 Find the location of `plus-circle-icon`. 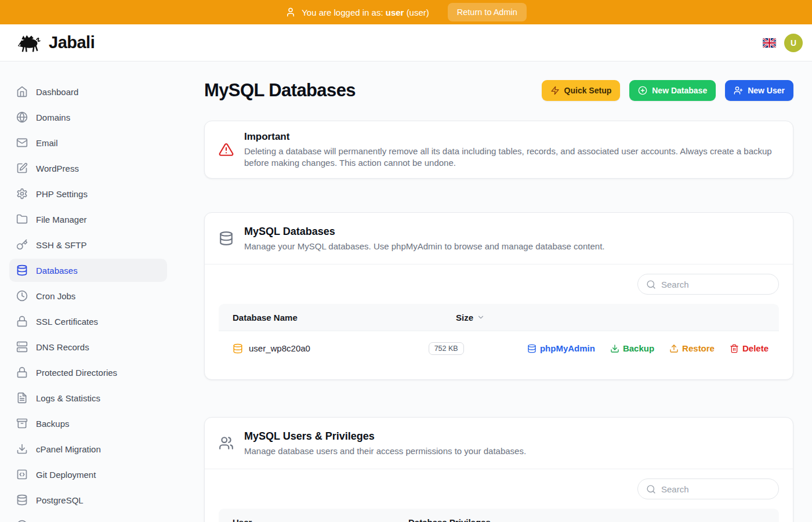

plus-circle-icon is located at coordinates (643, 90).